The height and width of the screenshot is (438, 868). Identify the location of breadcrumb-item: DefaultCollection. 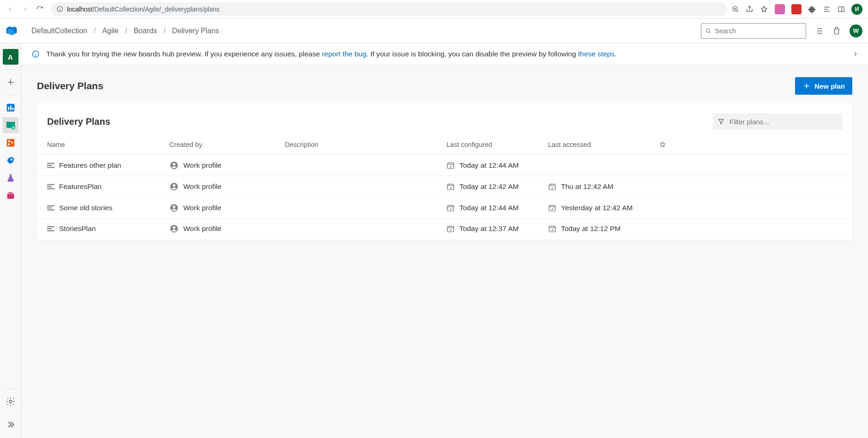
(59, 31).